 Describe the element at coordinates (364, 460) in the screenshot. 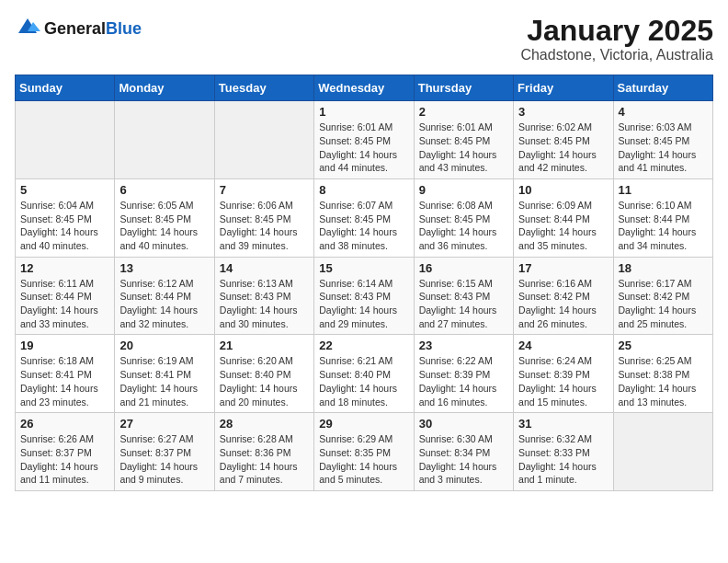

I see `day-info: Sunrise: 6:29 AM Sunset: 8:35 PM Dayligh…` at that location.